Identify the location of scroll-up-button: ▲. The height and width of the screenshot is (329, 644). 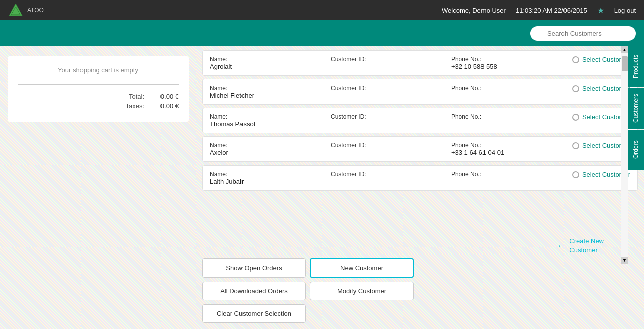
(625, 50).